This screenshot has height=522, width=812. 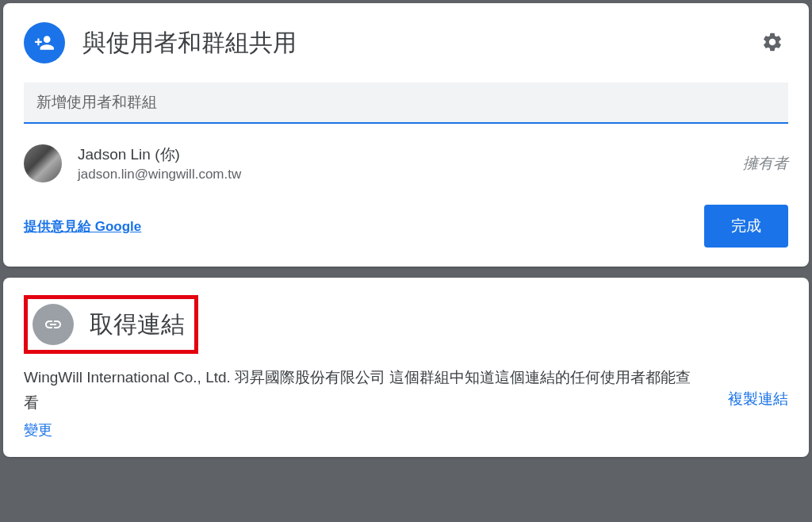 What do you see at coordinates (403, 163) in the screenshot?
I see `user-info: Jadson Lin (你) jadson.lin@wingwill.com.t…` at bounding box center [403, 163].